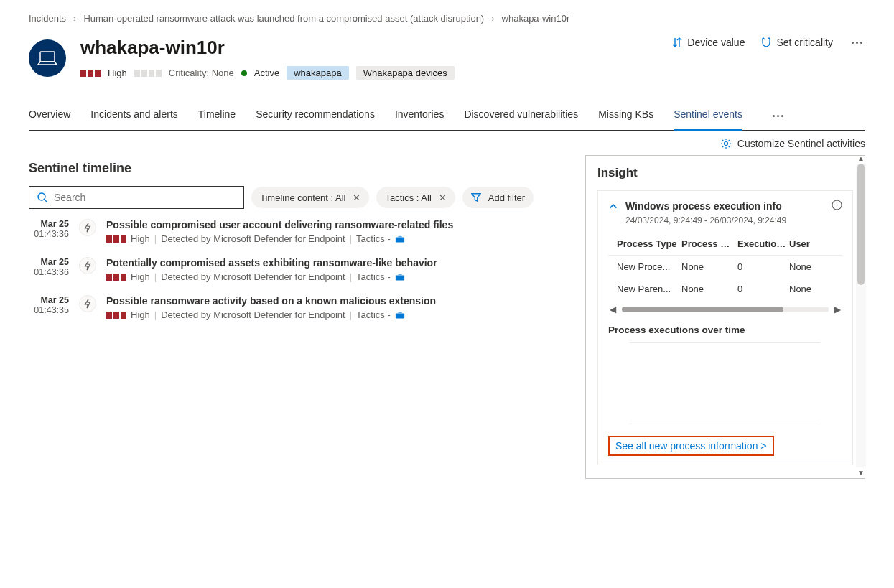  I want to click on more-tabs-button, so click(778, 116).